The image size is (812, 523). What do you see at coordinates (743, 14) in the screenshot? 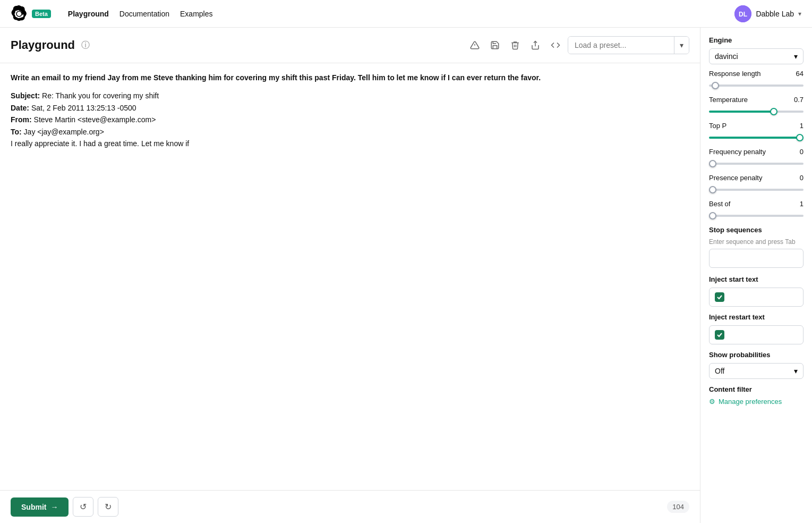
I see `avatar: DL` at bounding box center [743, 14].